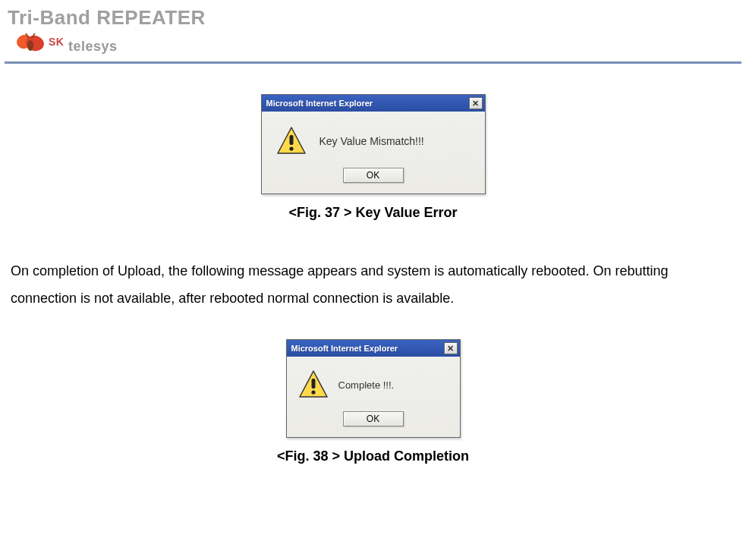 The width and height of the screenshot is (746, 560). Describe the element at coordinates (372, 141) in the screenshot. I see `dialog-message: Key Value Mismatch!!!` at that location.